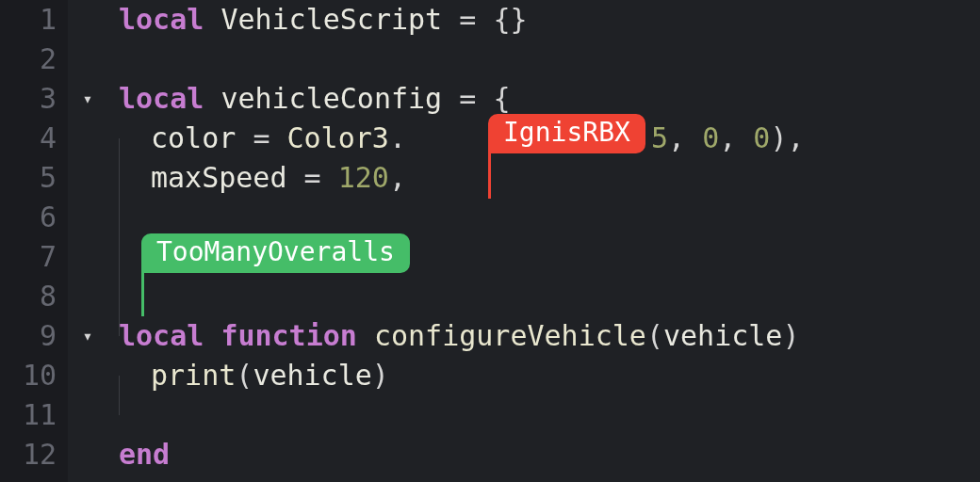  What do you see at coordinates (549, 455) in the screenshot?
I see `code-line: end` at bounding box center [549, 455].